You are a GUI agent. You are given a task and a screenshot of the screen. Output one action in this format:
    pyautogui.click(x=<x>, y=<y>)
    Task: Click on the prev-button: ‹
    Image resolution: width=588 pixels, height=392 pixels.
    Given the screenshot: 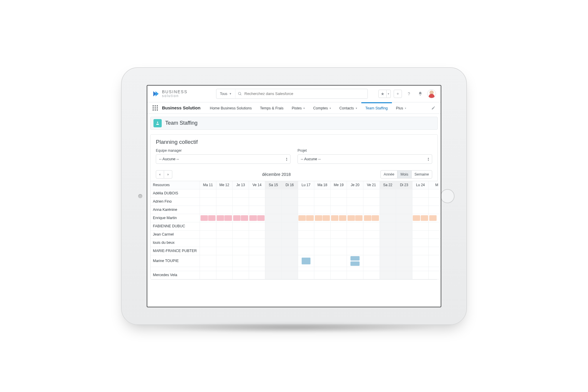 What is the action you would take?
    pyautogui.click(x=160, y=174)
    